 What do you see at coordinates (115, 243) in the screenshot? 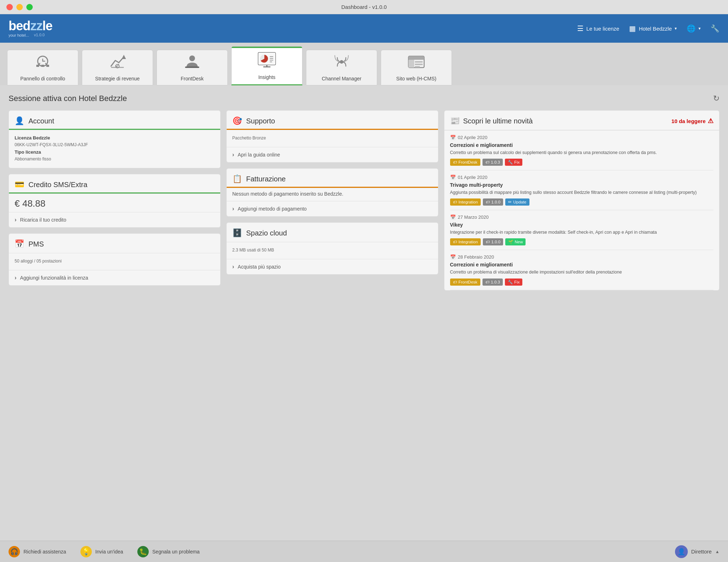
I see `pms-card-header: 📅 PMS` at bounding box center [115, 243].